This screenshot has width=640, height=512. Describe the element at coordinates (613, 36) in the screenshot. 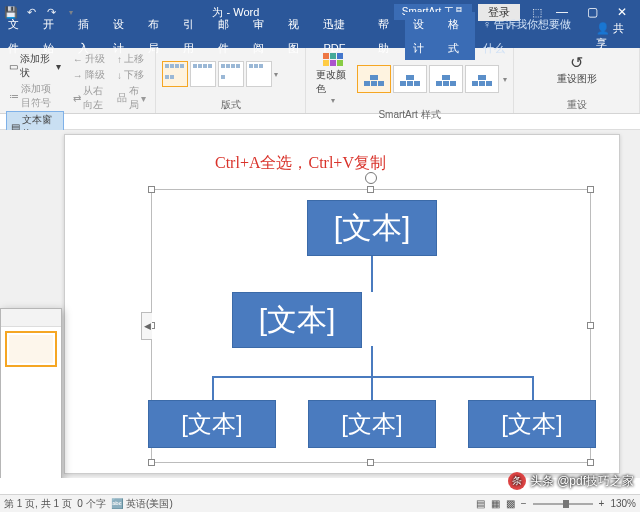

I see `share-button: 👤 共享` at that location.